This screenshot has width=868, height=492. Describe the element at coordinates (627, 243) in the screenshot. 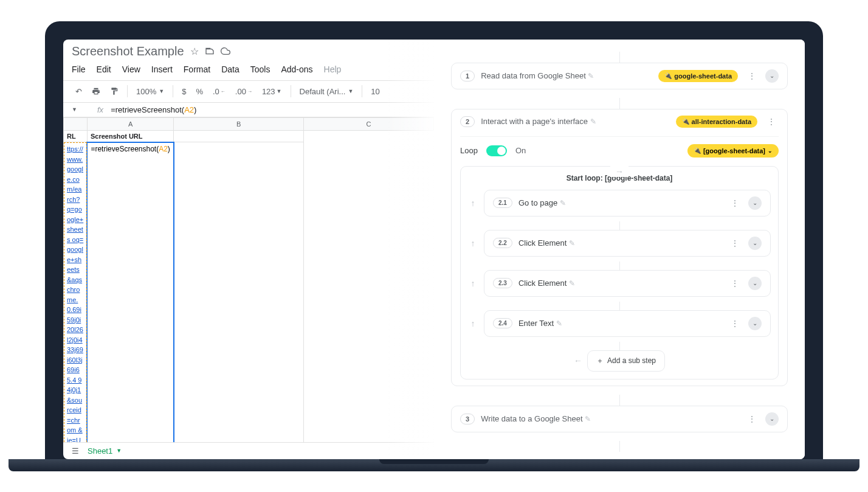

I see `sub-step-card: 2.2 Click Element ✎ ⋮ ⌄` at that location.